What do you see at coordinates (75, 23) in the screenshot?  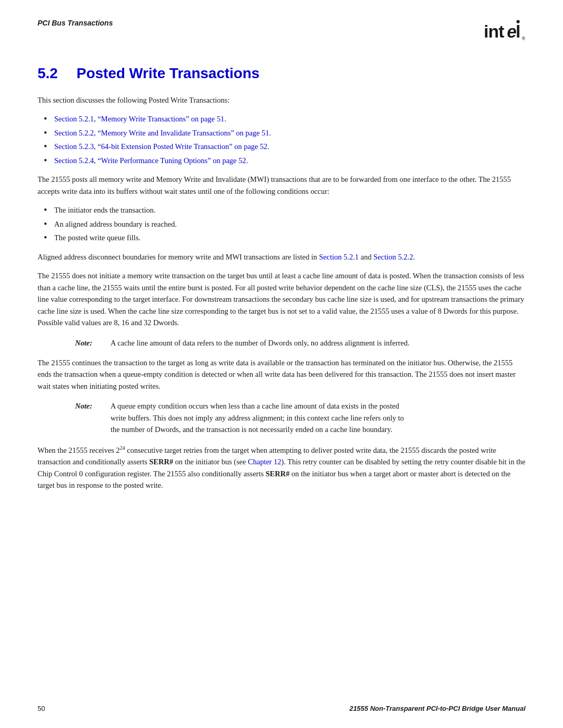 I see `chapter-title: PCI Bus Transactions` at bounding box center [75, 23].